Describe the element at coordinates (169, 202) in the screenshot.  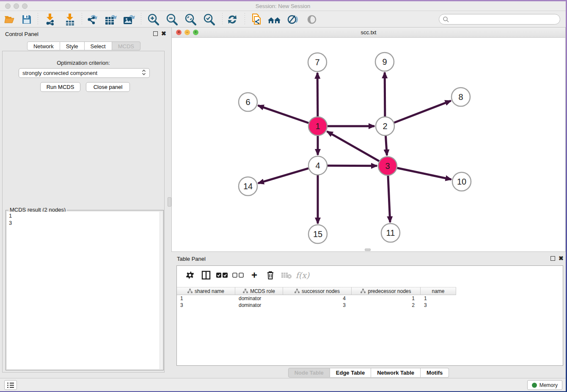
I see `panel-divider-handle` at that location.